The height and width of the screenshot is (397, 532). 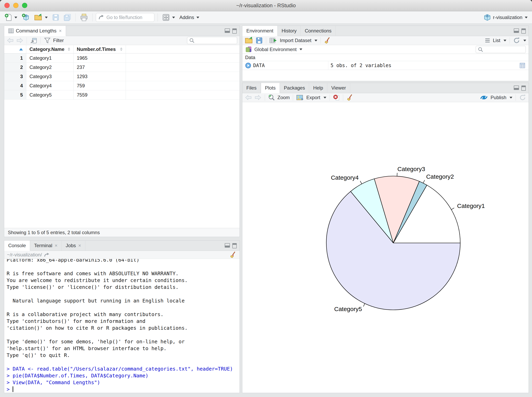 I want to click on goto-directory-icon, so click(x=47, y=255).